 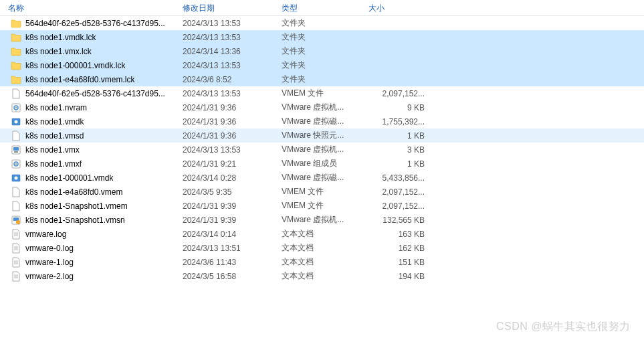 I want to click on file-size-cell: 9 KB, so click(x=400, y=108).